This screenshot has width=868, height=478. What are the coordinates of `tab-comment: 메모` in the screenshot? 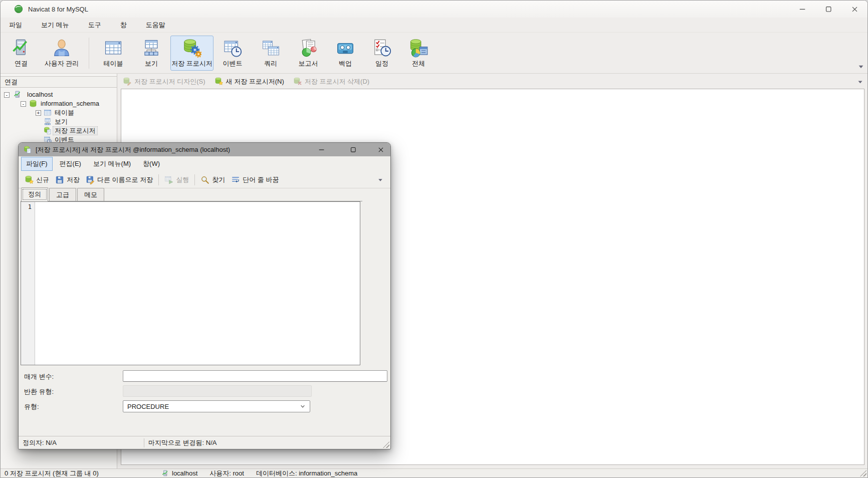 It's located at (91, 194).